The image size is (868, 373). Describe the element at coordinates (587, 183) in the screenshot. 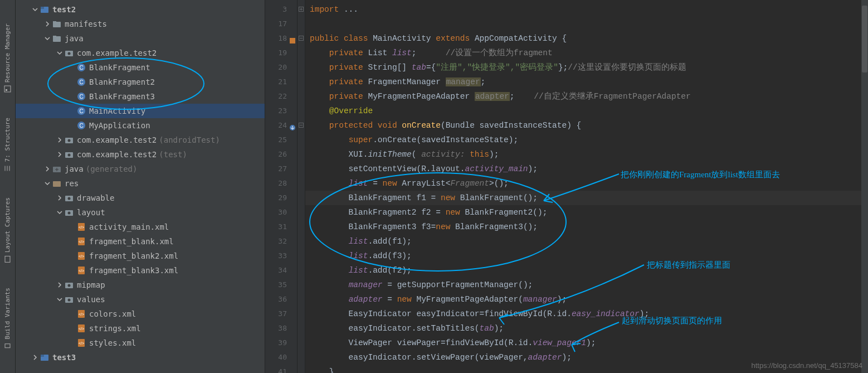

I see `code-line-28: list = new ArrayList<Fragment>();` at that location.